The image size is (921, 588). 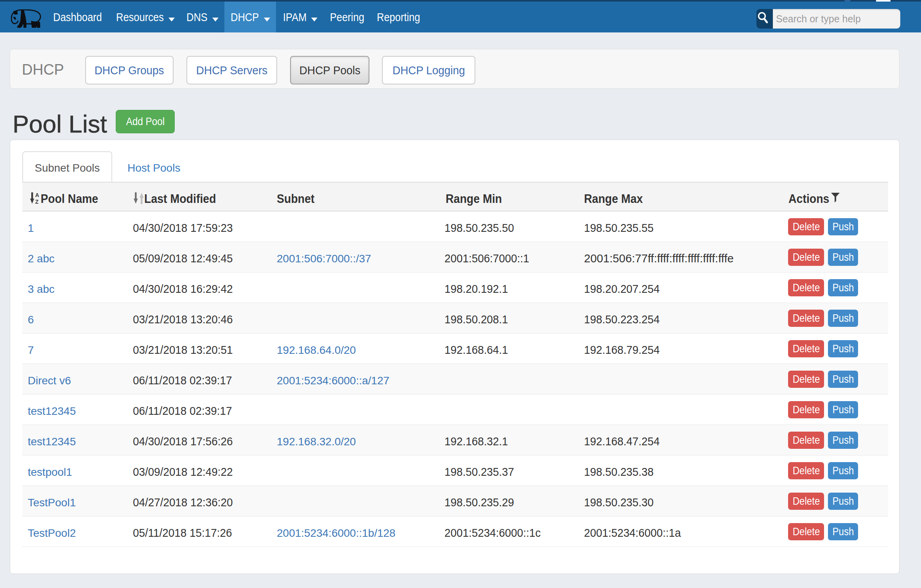 What do you see at coordinates (37, 201) in the screenshot?
I see `svg-text: Z` at bounding box center [37, 201].